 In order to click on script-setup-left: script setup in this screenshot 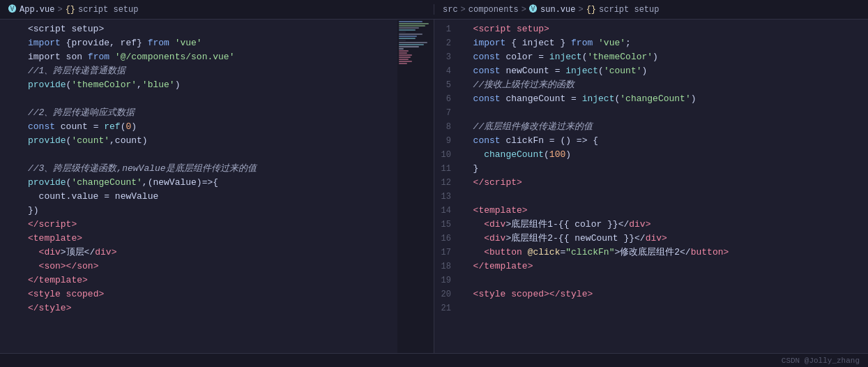, I will do `click(108, 10)`.